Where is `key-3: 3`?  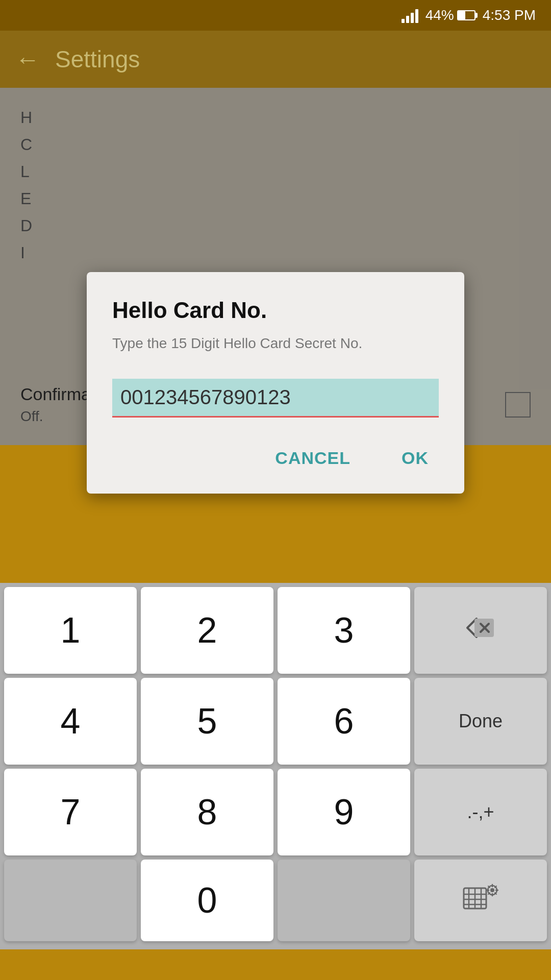
key-3: 3 is located at coordinates (344, 630).